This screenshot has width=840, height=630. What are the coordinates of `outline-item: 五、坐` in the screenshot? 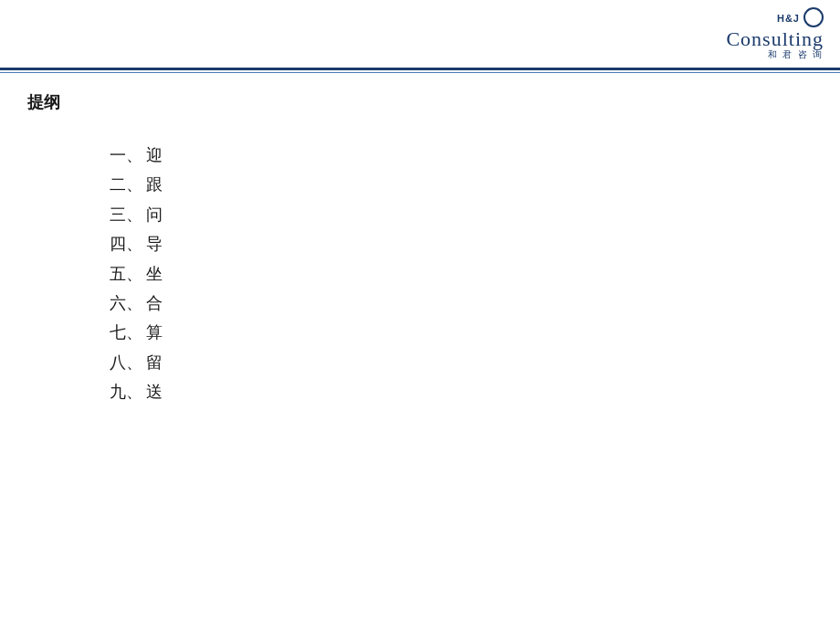 It's located at (461, 274).